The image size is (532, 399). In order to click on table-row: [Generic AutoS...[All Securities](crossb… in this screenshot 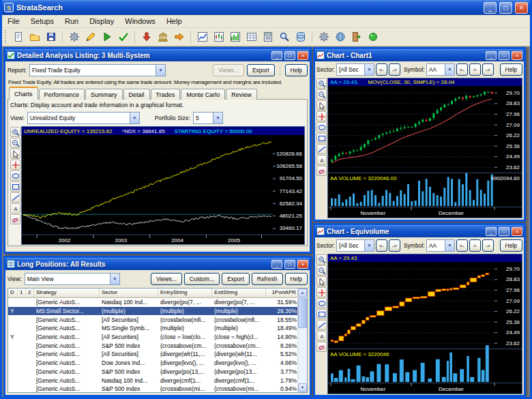, I will do `click(153, 319)`.